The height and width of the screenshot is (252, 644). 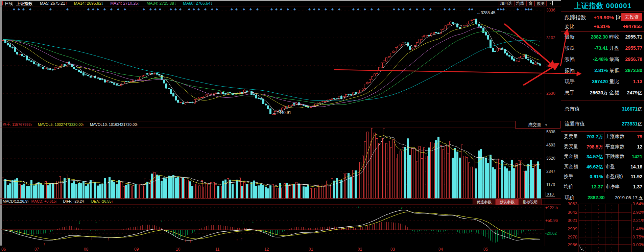 I want to click on x-axis-month: 12, so click(x=266, y=249).